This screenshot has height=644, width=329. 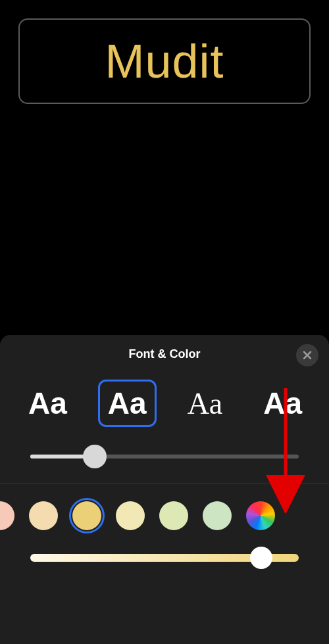 I want to click on weight-slider-thumb, so click(x=95, y=457).